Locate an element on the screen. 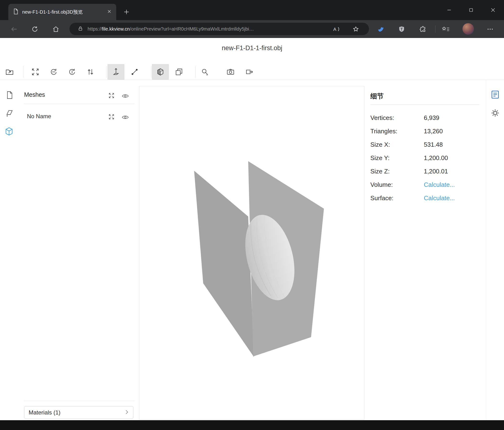  detail-row: Surface: Calculate... is located at coordinates (425, 198).